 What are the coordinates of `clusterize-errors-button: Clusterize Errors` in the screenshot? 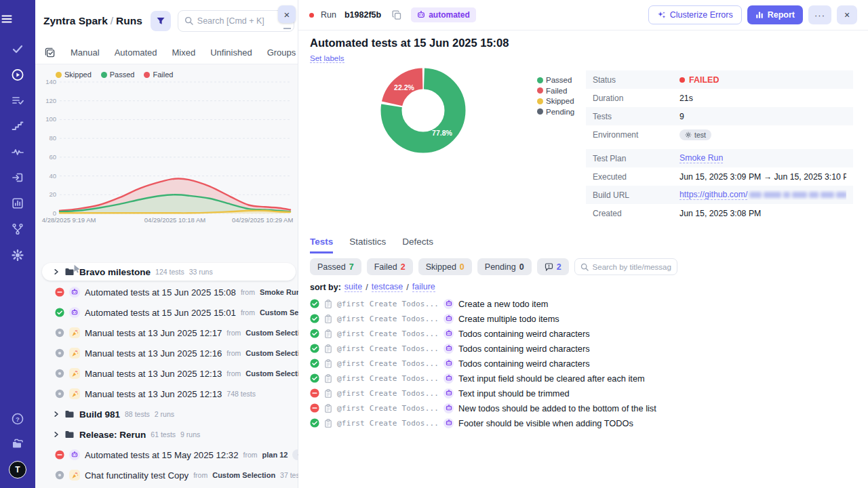 It's located at (695, 15).